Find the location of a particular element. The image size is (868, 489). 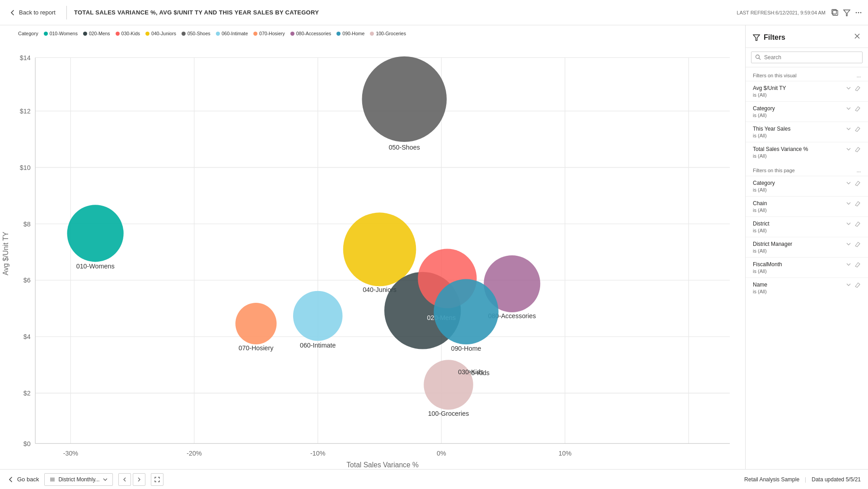

nav-next-button is located at coordinates (139, 480).